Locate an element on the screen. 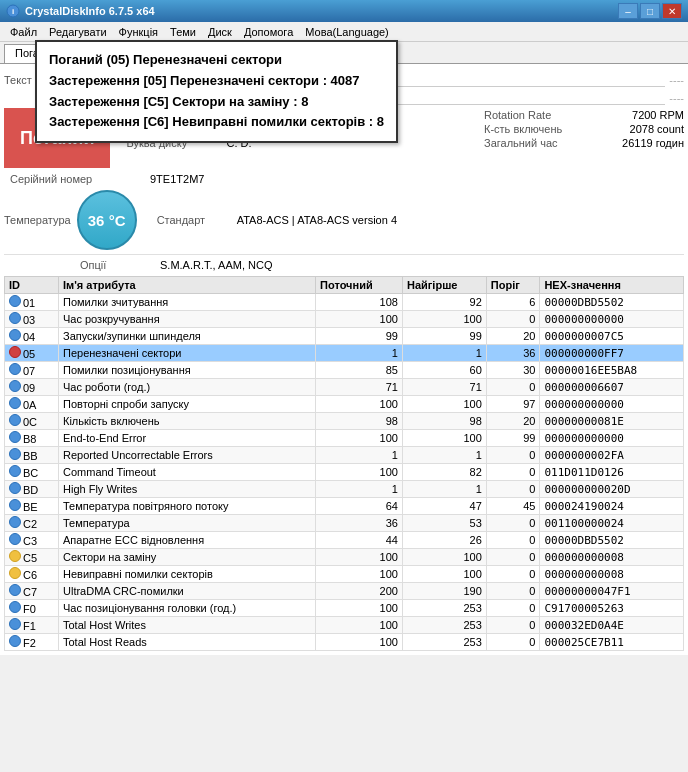 The image size is (688, 772). table-row: C3 Апаратне ECC відновлення 44 26 0 0000… is located at coordinates (344, 540).